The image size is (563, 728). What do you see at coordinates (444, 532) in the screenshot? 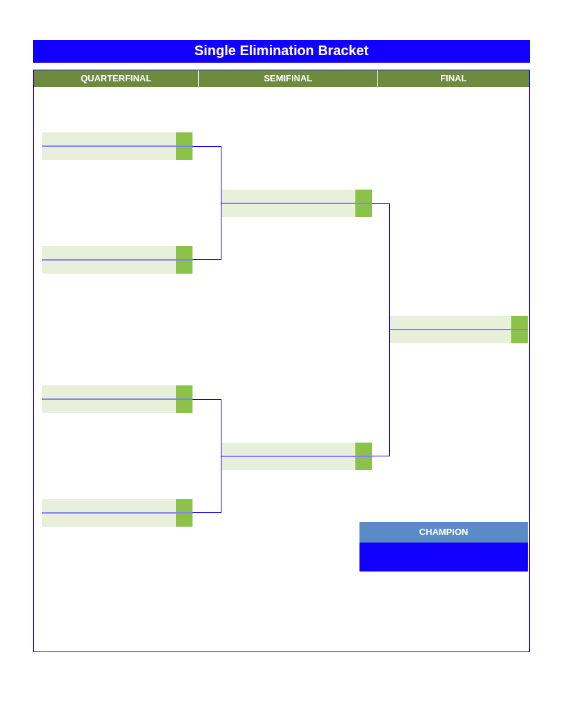
I see `champion-label: CHAMPION` at bounding box center [444, 532].